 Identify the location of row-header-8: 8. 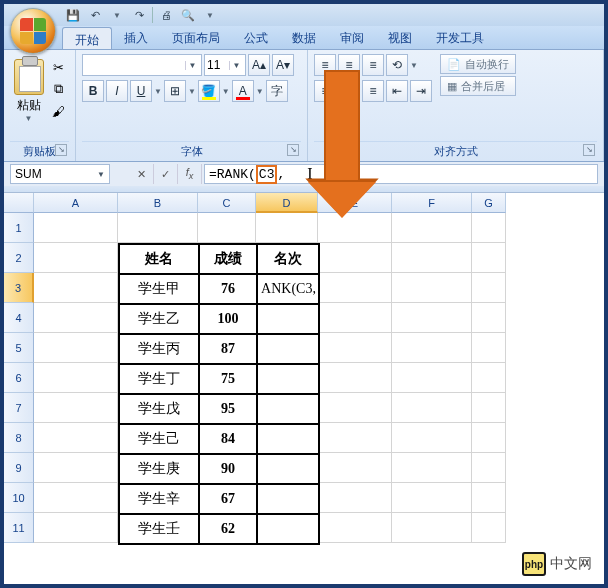
(19, 438).